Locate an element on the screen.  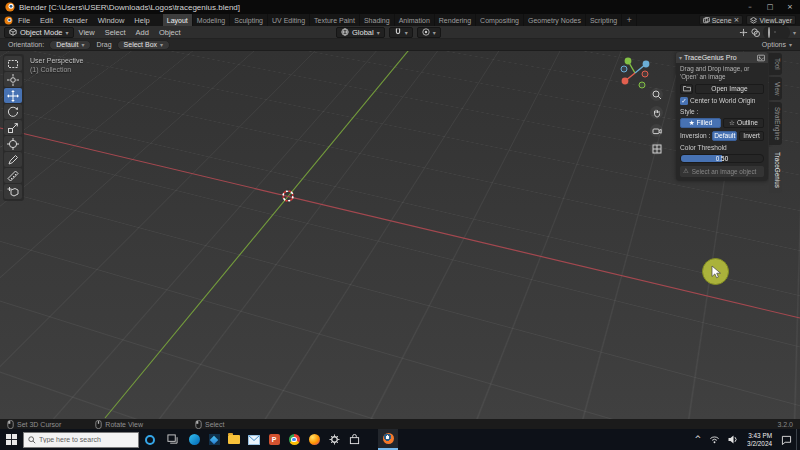
star-empty-icon: ☆ is located at coordinates (732, 123).